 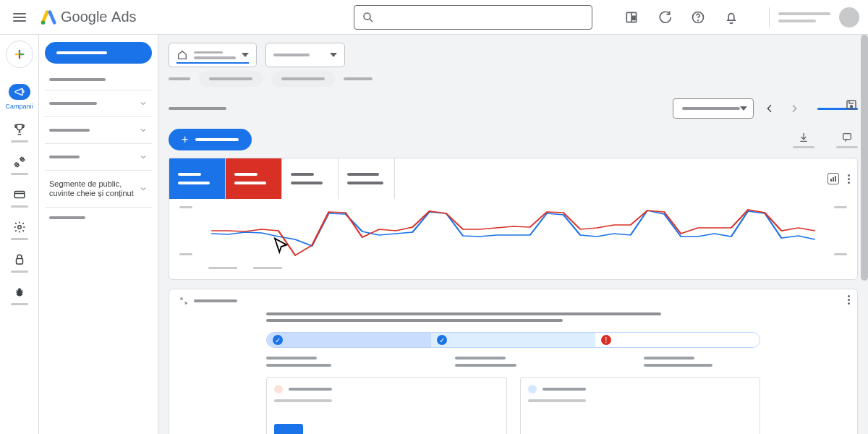 I want to click on rail-security, so click(x=20, y=262).